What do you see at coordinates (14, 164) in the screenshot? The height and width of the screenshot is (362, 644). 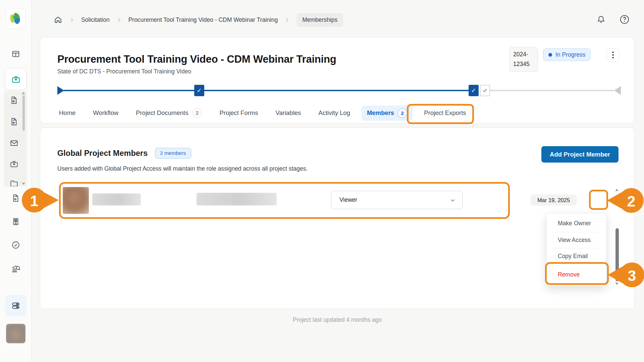 I see `sidebar-item-briefcase` at bounding box center [14, 164].